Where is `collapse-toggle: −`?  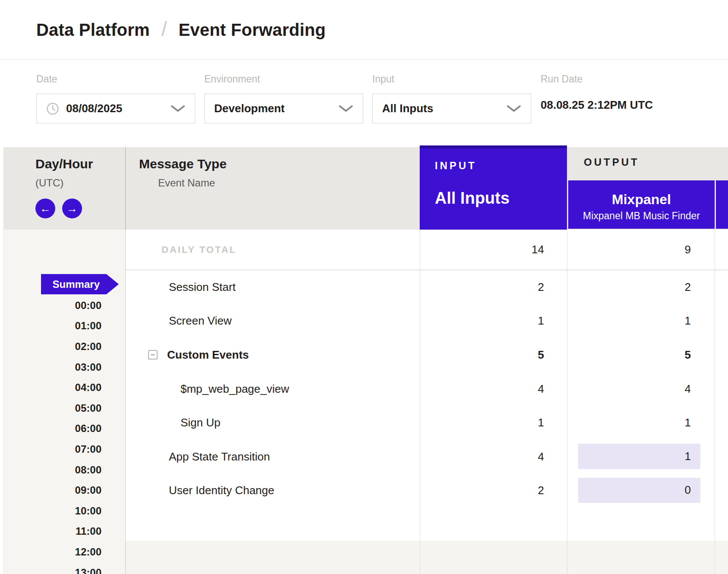 collapse-toggle: − is located at coordinates (153, 355).